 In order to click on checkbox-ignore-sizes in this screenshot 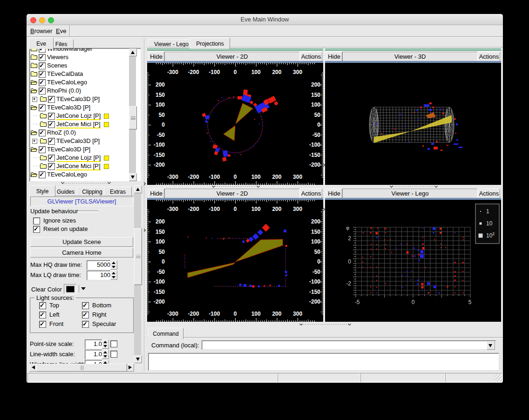, I will do `click(36, 221)`.